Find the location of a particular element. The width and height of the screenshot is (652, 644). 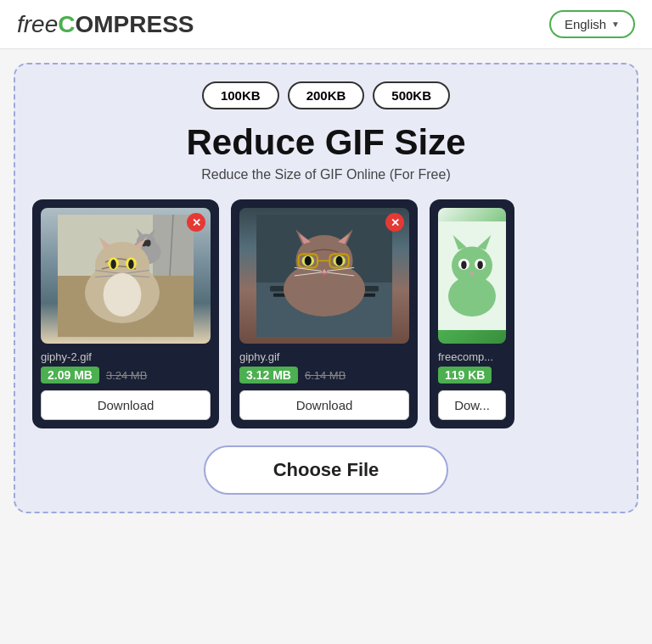

cat1-image is located at coordinates (126, 276).